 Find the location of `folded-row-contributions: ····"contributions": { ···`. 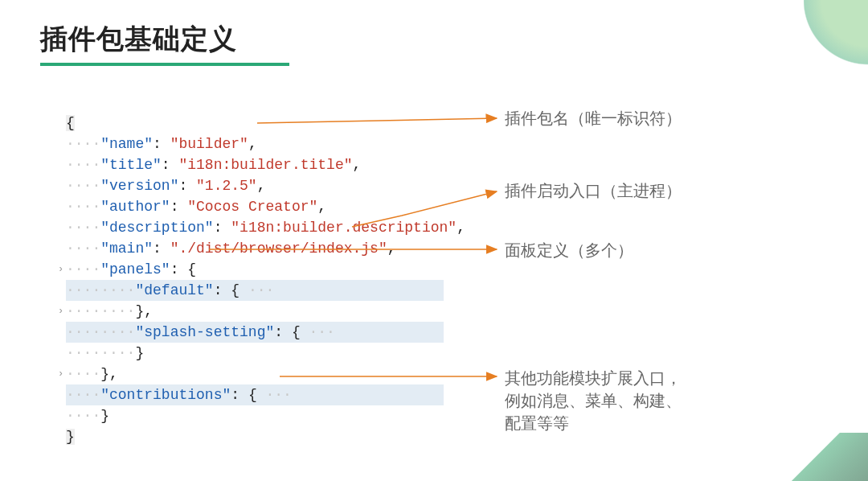

folded-row-contributions: ····"contributions": { ··· is located at coordinates (255, 395).